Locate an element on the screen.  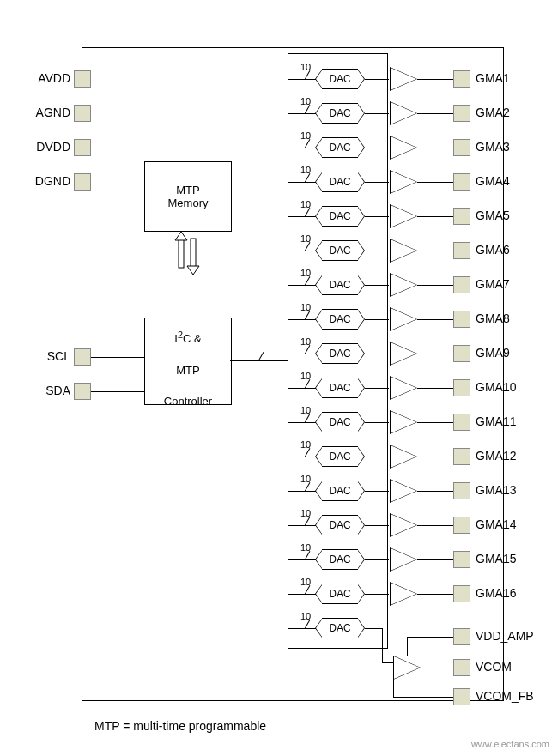
dac-11: DAC is located at coordinates (340, 422).